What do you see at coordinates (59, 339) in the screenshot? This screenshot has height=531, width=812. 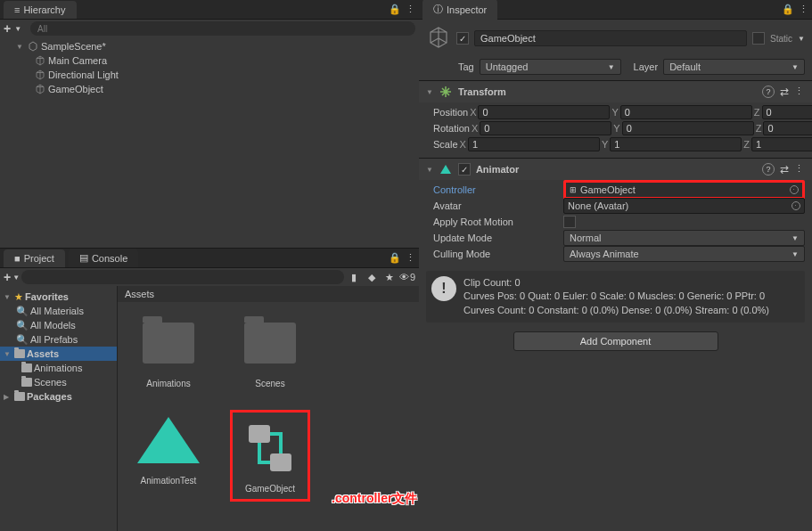 I see `favorite-item: 🔍All Prefabs` at bounding box center [59, 339].